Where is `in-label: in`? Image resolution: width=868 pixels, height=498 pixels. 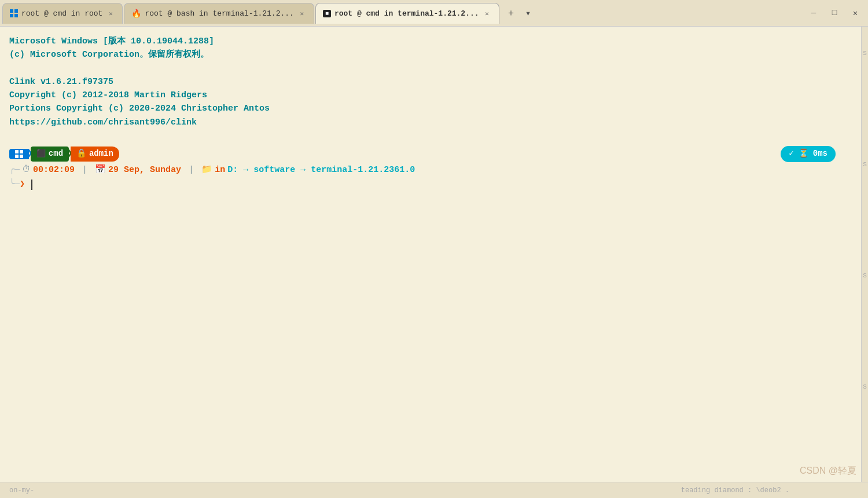
in-label: in is located at coordinates (220, 170).